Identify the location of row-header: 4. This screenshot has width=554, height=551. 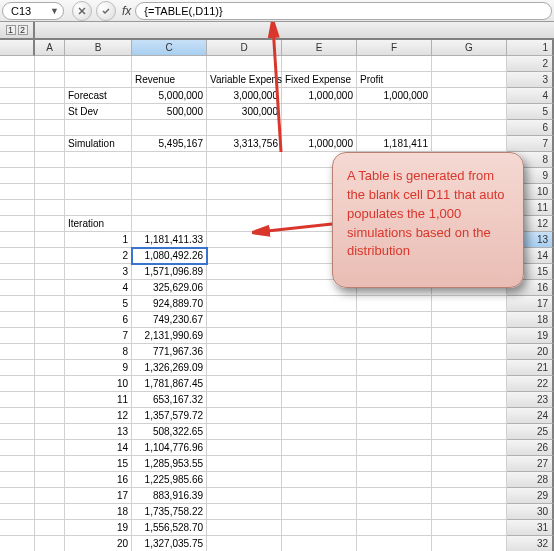
(530, 96).